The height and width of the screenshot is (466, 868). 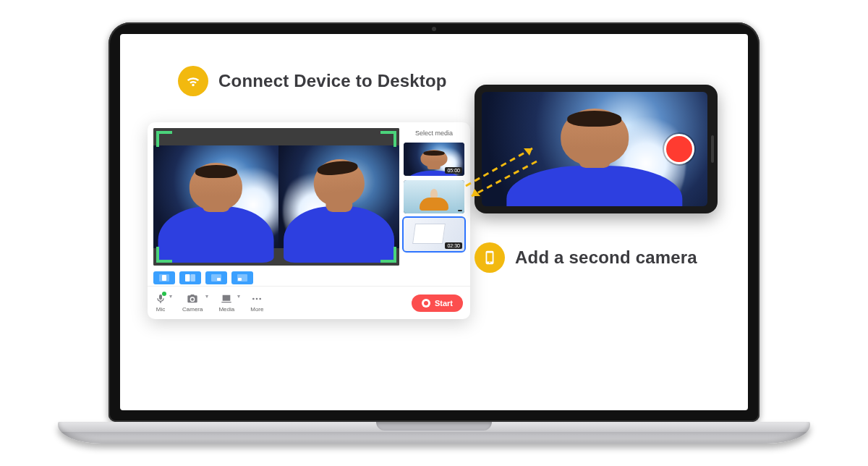 I want to click on tool-label: More, so click(x=257, y=310).